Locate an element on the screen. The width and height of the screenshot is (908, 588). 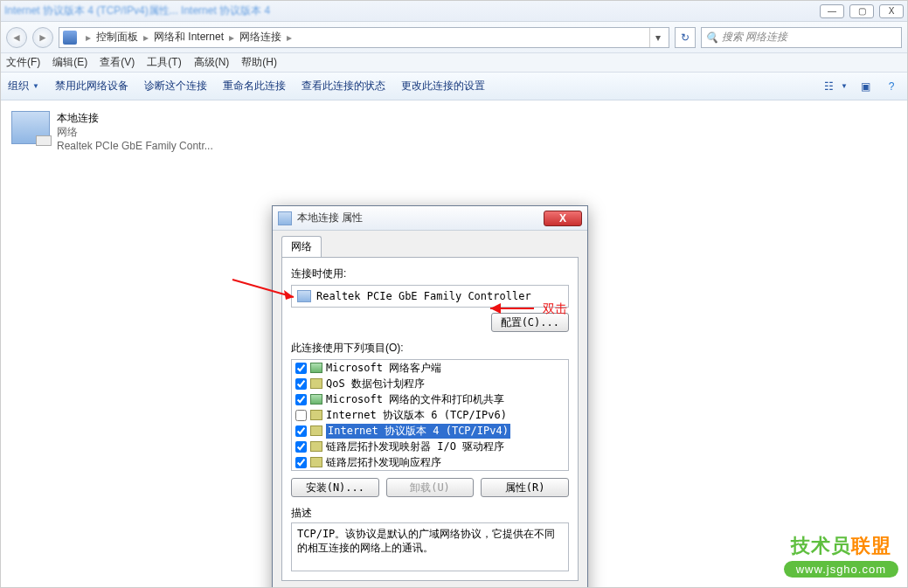
item-properties-button: 属性(R) is located at coordinates (524, 488).